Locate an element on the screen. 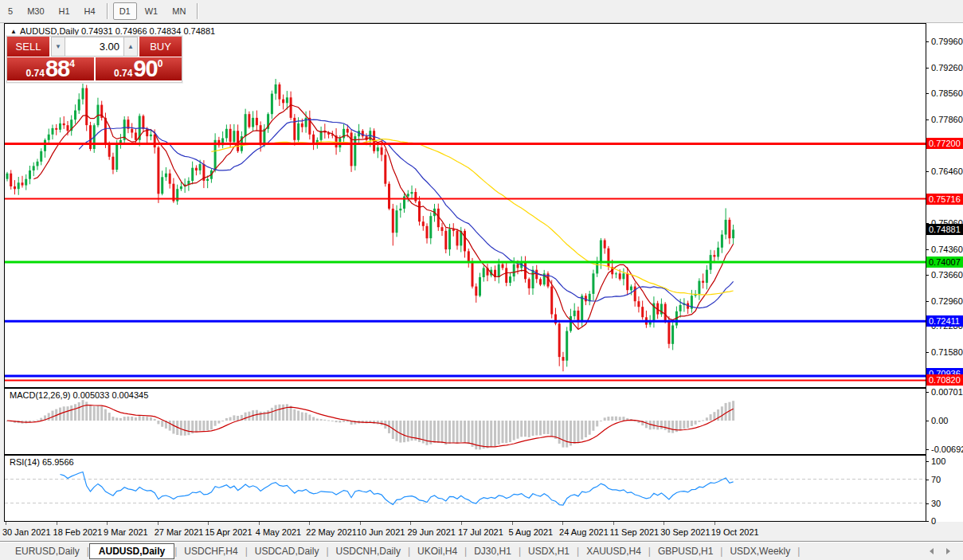 This screenshot has width=963, height=560. buy-price-display: 0.74 90 0 is located at coordinates (139, 69).